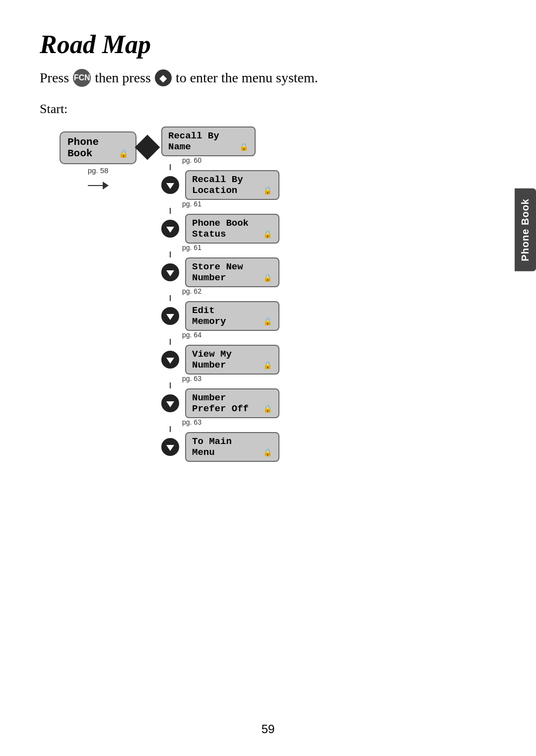  Describe the element at coordinates (268, 190) in the screenshot. I see `recall-by-location-lock-icon: 🔒` at that location.